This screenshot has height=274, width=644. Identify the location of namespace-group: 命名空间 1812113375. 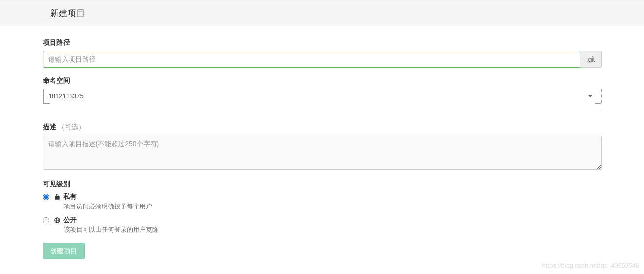
(322, 89).